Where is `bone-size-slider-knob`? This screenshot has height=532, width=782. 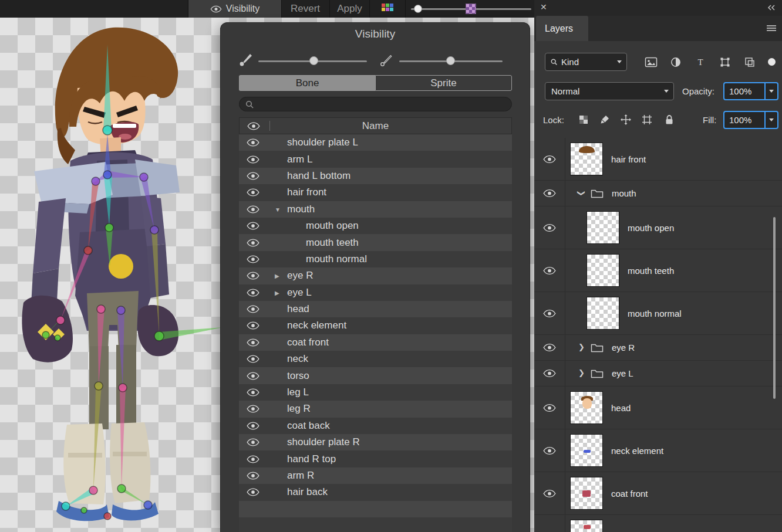 bone-size-slider-knob is located at coordinates (314, 61).